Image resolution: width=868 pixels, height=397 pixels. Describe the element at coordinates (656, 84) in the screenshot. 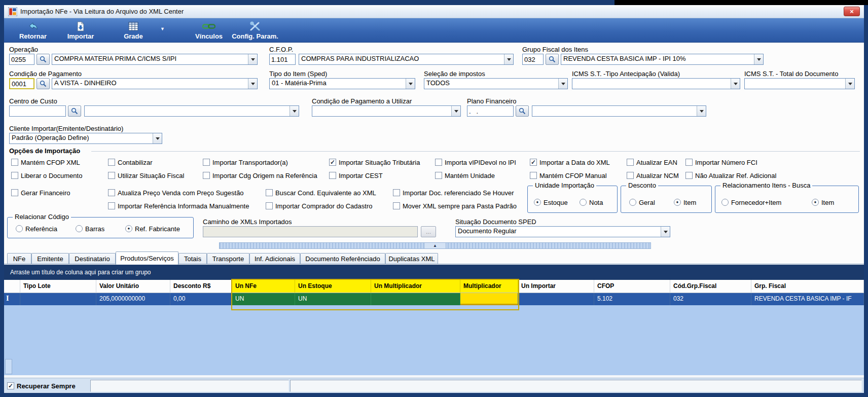

I see `icms-st-tipo-combo` at that location.